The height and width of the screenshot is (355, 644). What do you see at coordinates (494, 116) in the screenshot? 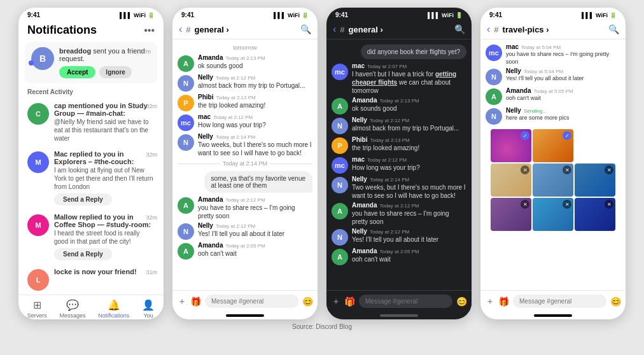
I see `tp-nelly-avatar-2: N` at bounding box center [494, 116].